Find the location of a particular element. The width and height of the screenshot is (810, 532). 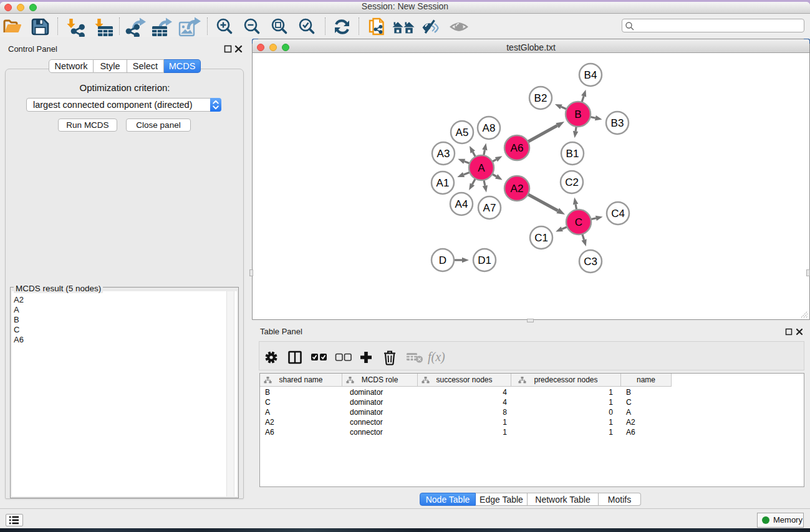

svg-text: B2 is located at coordinates (541, 99).